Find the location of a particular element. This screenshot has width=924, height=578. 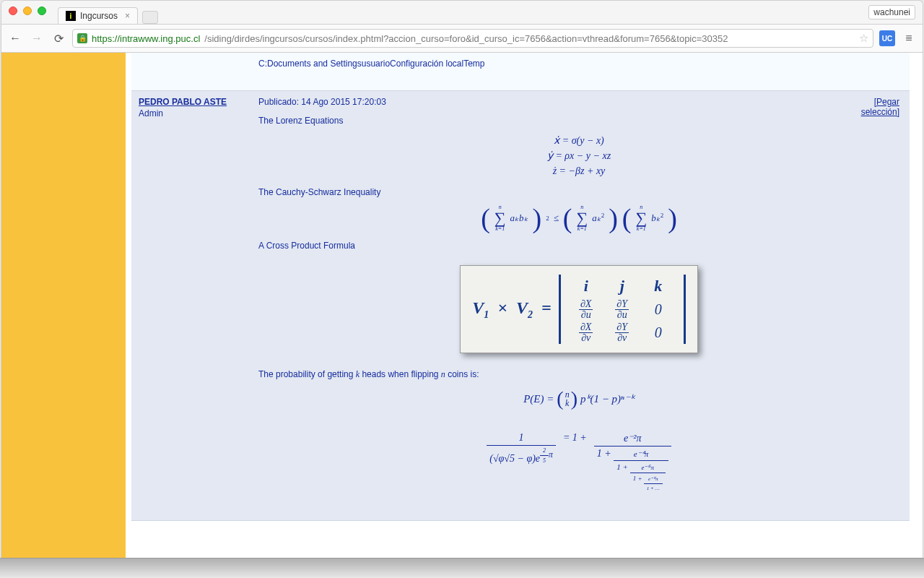

window-close-button is located at coordinates (13, 11).